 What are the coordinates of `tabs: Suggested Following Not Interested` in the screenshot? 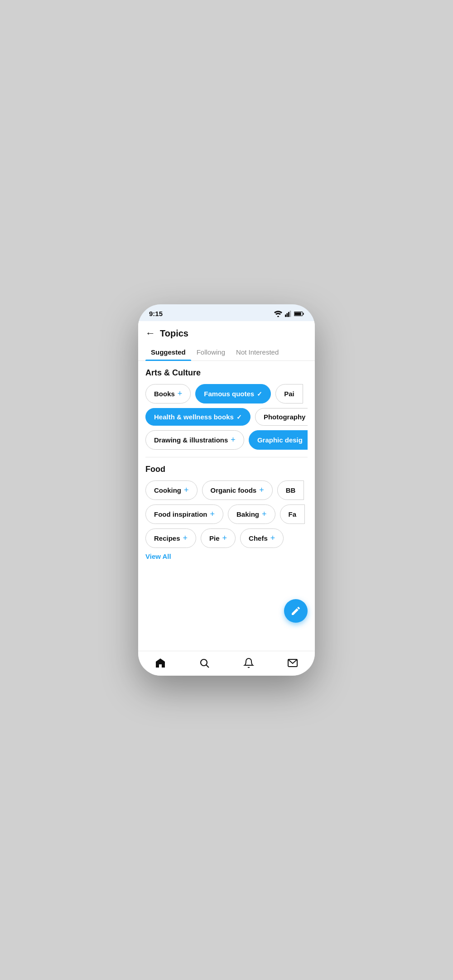 It's located at (226, 352).